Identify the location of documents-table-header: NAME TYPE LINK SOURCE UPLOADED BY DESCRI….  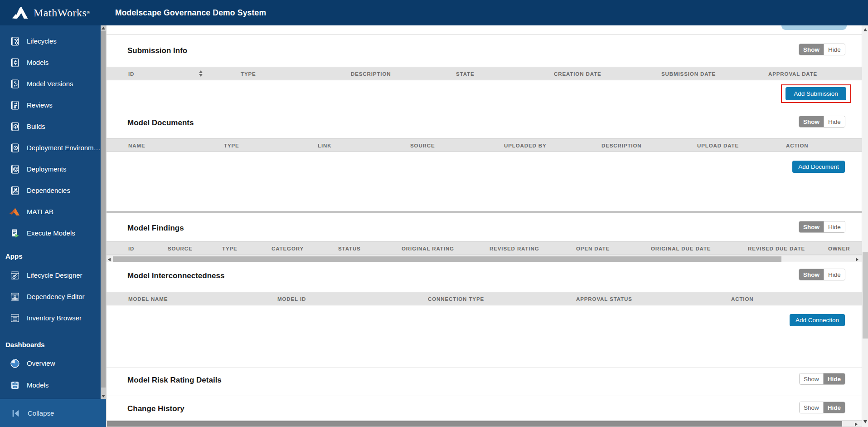
(484, 145).